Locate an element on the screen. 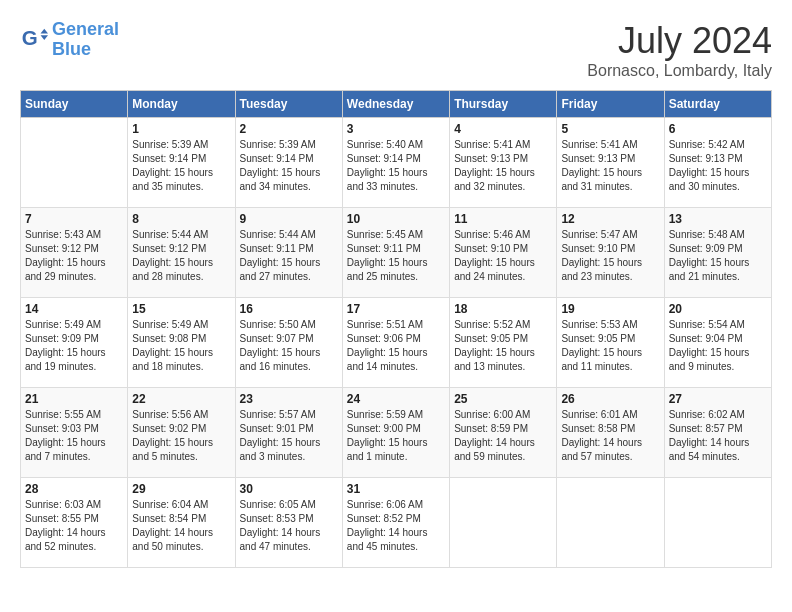 The width and height of the screenshot is (792, 612). day-number: 19 is located at coordinates (610, 309).